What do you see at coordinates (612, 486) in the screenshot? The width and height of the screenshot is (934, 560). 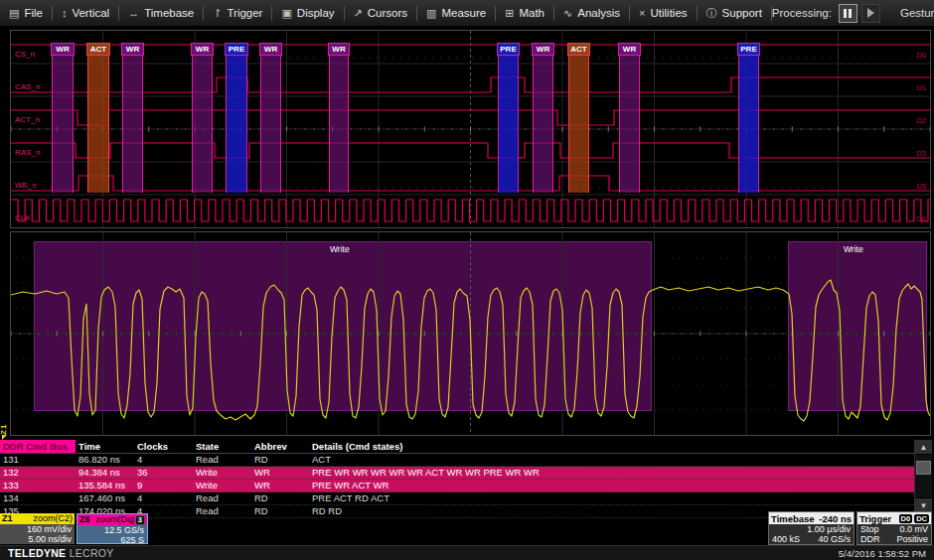 I see `table-cell: PRE WR ACT WR` at bounding box center [612, 486].